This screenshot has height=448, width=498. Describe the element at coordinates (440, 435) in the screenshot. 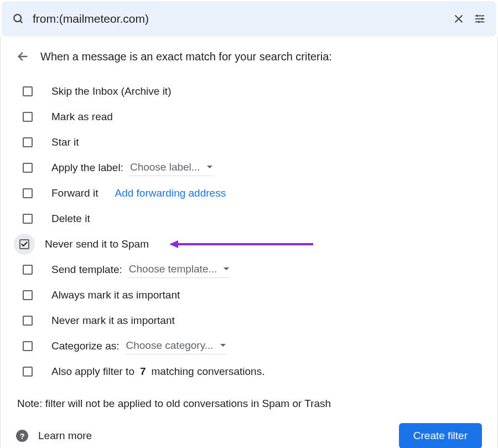

I see `create-filter-button: Create filter` at that location.